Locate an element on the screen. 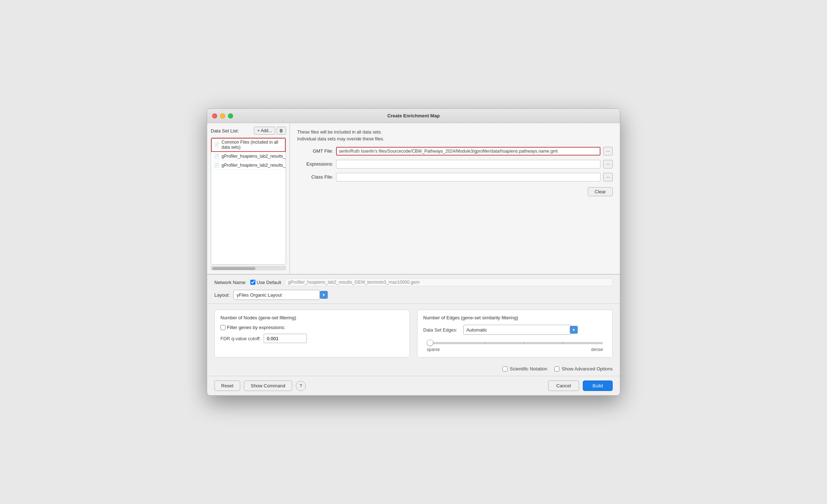 This screenshot has height=504, width=827. left-panel-buttons: + Add... 🗑 is located at coordinates (270, 131).